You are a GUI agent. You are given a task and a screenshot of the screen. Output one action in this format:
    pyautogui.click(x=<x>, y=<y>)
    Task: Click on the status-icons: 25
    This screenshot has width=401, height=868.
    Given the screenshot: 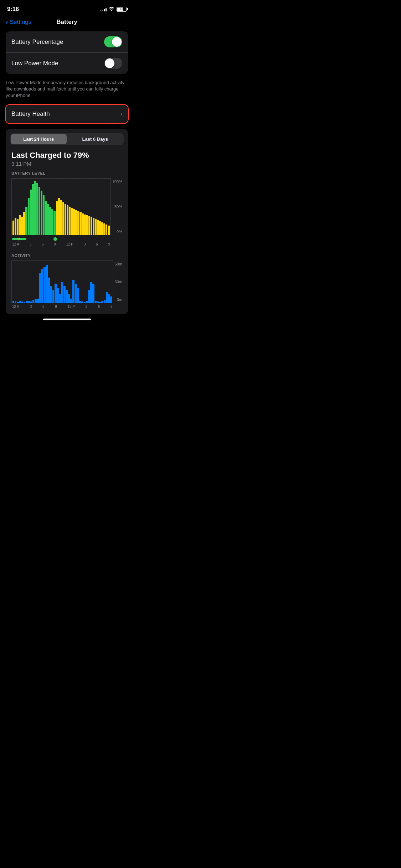 What is the action you would take?
    pyautogui.click(x=113, y=9)
    